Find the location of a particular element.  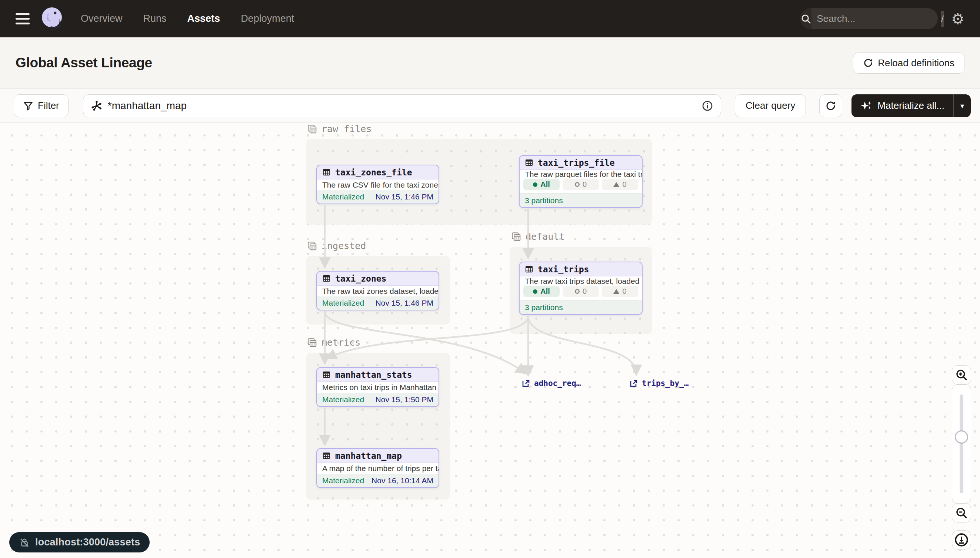

zoom-slider-track is located at coordinates (962, 444).